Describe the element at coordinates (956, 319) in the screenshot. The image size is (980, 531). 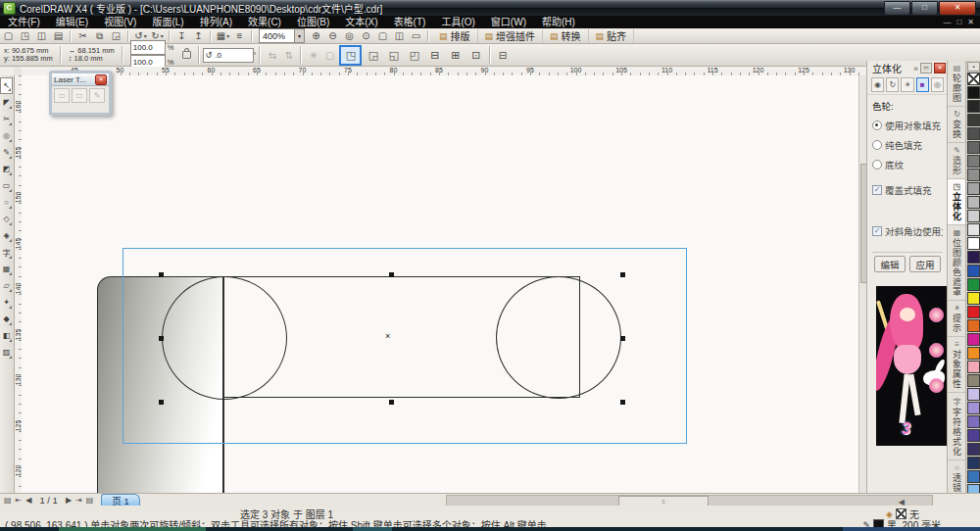
I see `docker-tab: ☀ 提示` at that location.